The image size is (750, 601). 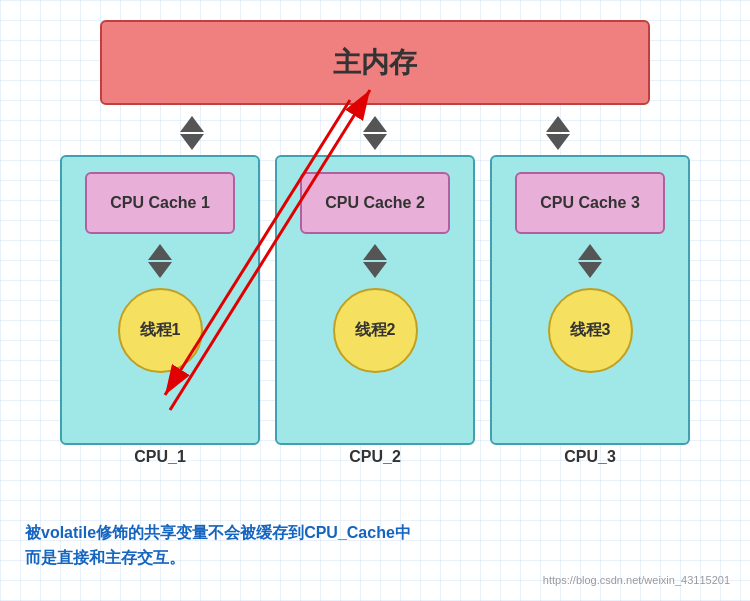 What do you see at coordinates (376, 330) in the screenshot?
I see `thread-label-2: 线程2` at bounding box center [376, 330].